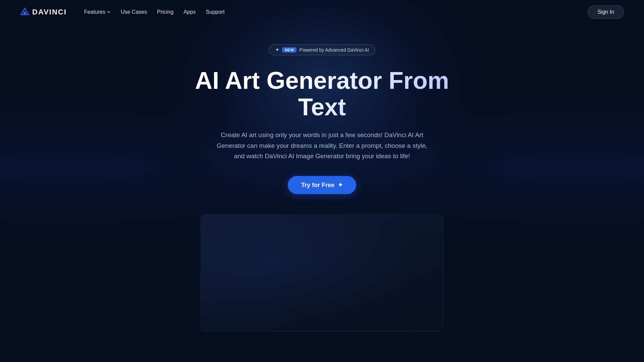 Image resolution: width=644 pixels, height=362 pixels. Describe the element at coordinates (322, 273) in the screenshot. I see `demo-card` at that location.